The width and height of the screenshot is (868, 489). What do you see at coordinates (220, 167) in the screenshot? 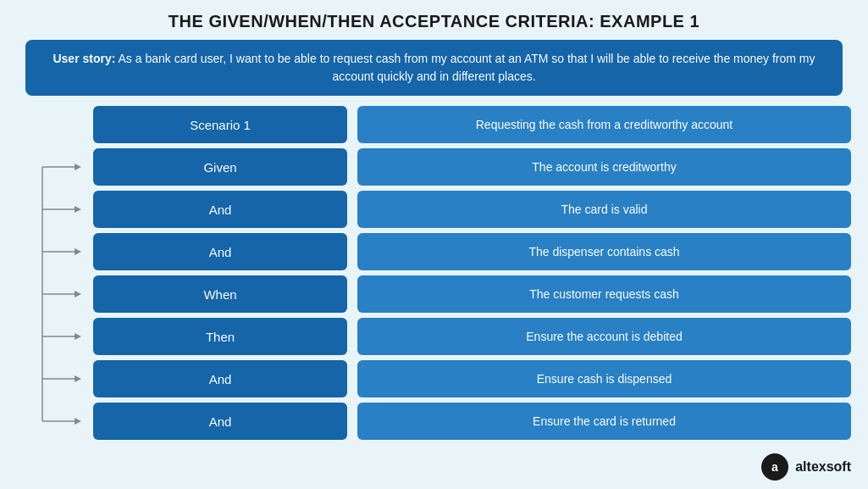
I see `left-label-given: Given` at bounding box center [220, 167].